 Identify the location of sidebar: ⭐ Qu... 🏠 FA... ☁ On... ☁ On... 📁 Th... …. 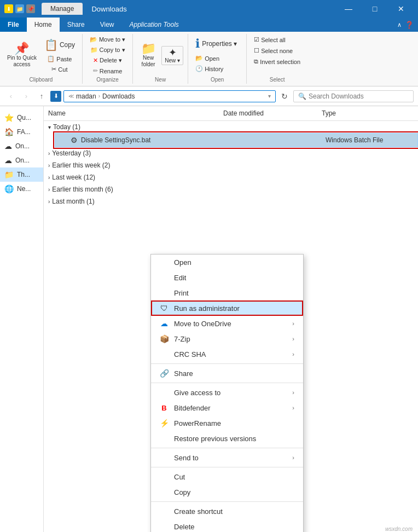
(22, 319).